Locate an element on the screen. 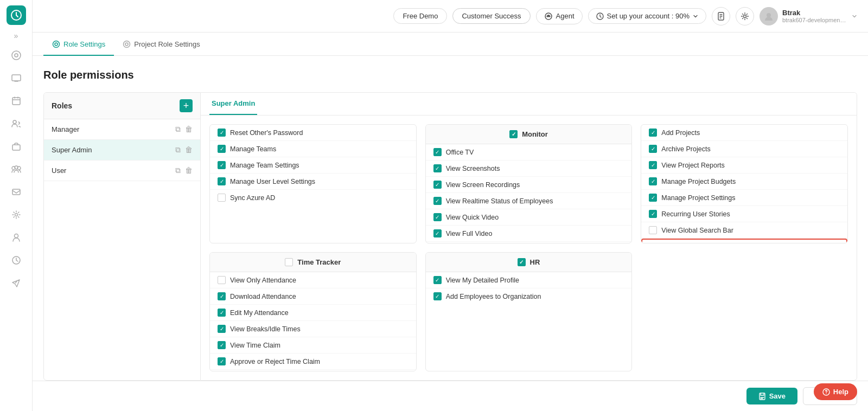 This screenshot has height=411, width=868. sidebar-item-clock is located at coordinates (16, 260).